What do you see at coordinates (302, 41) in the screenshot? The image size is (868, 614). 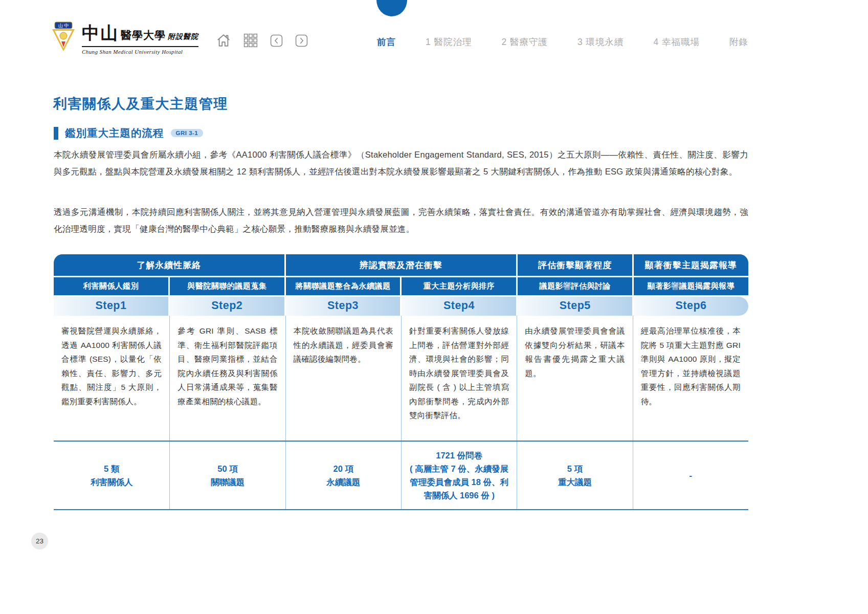 I see `next-page-icon` at bounding box center [302, 41].